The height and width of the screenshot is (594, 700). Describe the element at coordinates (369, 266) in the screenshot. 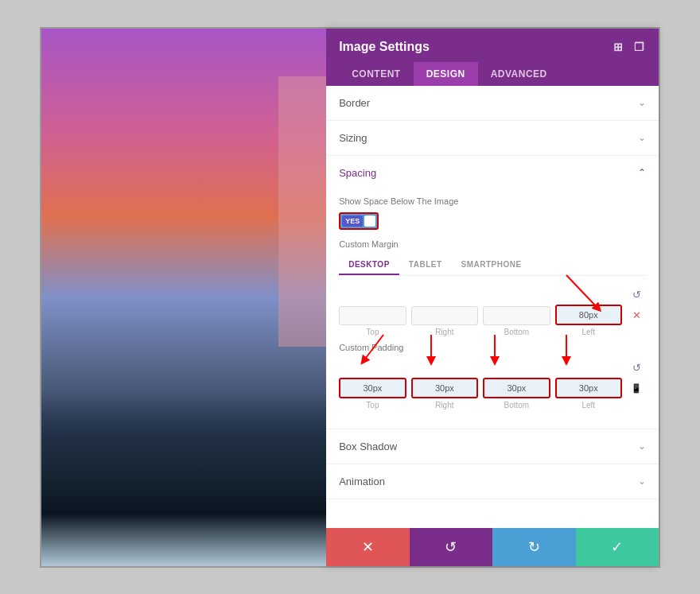

I see `device-tab-desktop: DESKTOP` at that location.